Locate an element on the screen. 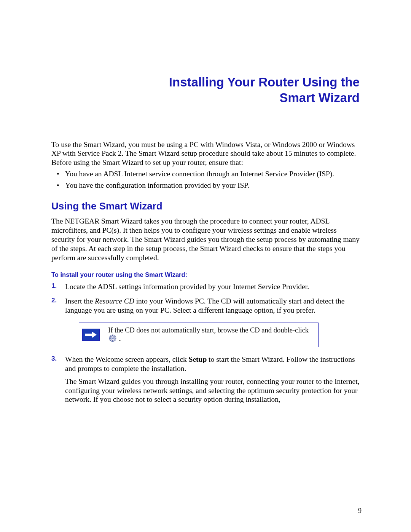 The image size is (411, 532). setup-bold: Setup is located at coordinates (198, 359).